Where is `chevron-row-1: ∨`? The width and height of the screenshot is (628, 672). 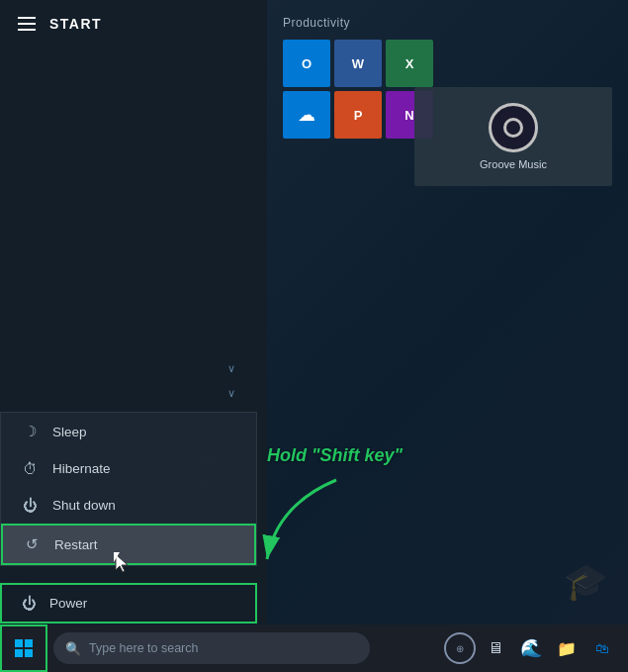
chevron-row-1: ∨ is located at coordinates (231, 368).